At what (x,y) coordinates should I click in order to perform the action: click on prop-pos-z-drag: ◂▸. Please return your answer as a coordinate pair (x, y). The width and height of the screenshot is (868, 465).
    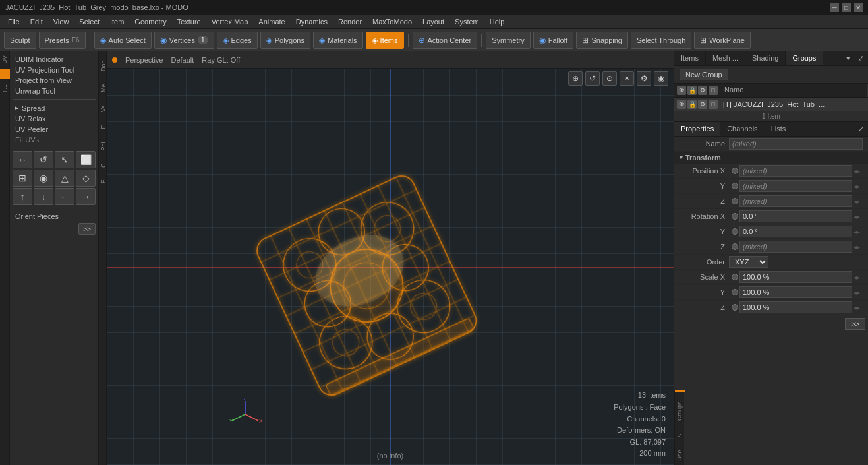
    Looking at the image, I should click on (858, 202).